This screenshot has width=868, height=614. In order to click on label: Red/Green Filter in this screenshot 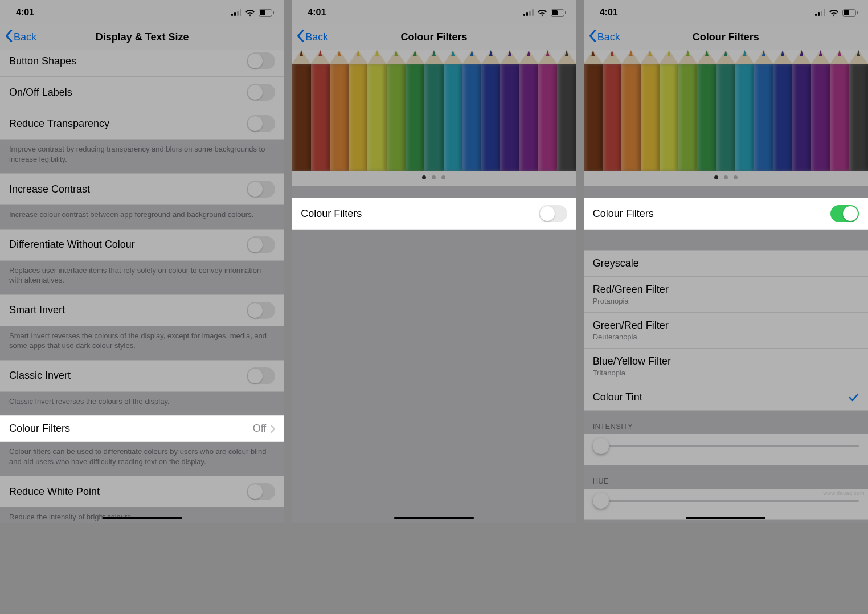, I will do `click(631, 289)`.